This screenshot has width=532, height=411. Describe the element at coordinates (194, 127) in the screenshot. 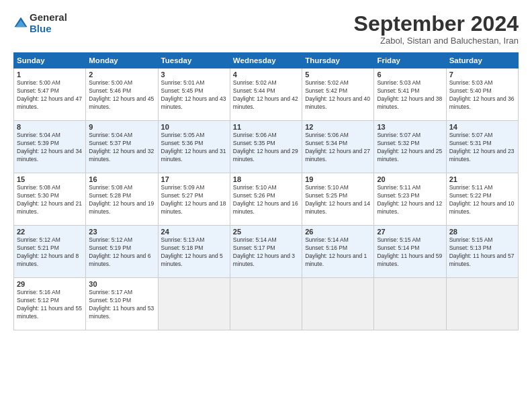

I see `day-number: 10` at that location.